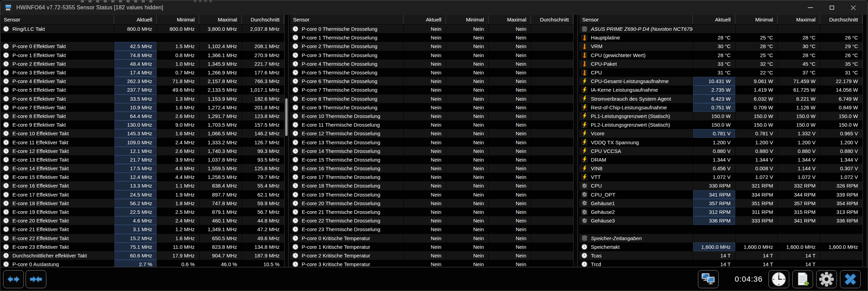 The height and width of the screenshot is (291, 868). Describe the element at coordinates (142, 177) in the screenshot. I see `sensor-row: E-core 15 Effektiver Takt12.4 MHz4.4 MHz…` at that location.